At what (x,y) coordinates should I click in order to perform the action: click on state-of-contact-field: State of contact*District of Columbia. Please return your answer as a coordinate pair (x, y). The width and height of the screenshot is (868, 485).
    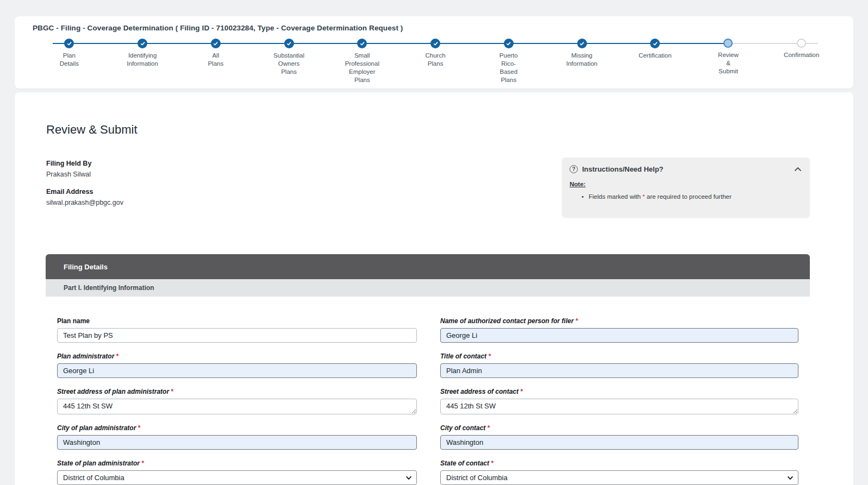
    Looking at the image, I should click on (620, 473).